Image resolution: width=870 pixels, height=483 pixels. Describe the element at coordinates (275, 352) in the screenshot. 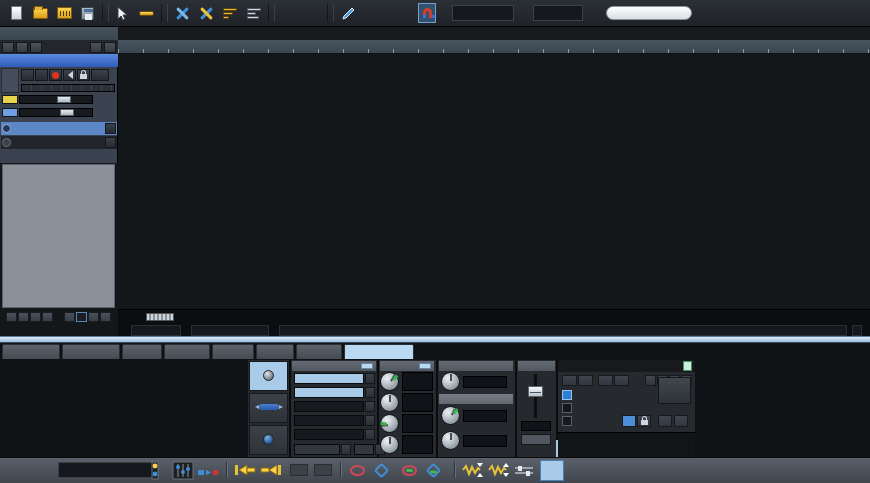

I see `tab-takes` at that location.